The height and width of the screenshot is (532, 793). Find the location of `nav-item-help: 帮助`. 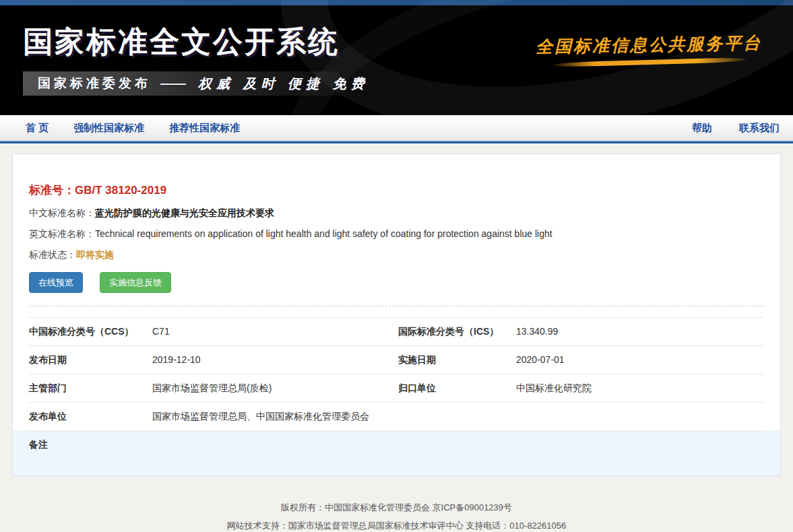

nav-item-help: 帮助 is located at coordinates (702, 128).